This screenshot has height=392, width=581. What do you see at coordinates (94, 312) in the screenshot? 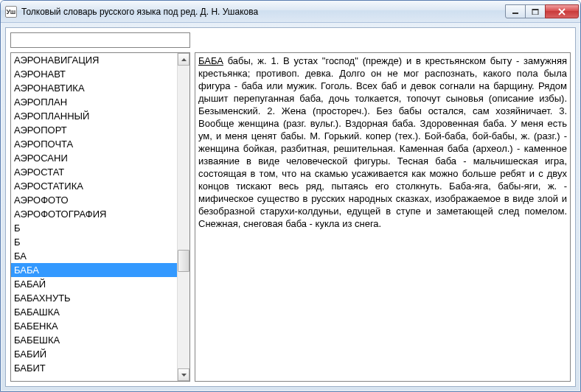
I see `list-item: БАБАШКА` at bounding box center [94, 312].